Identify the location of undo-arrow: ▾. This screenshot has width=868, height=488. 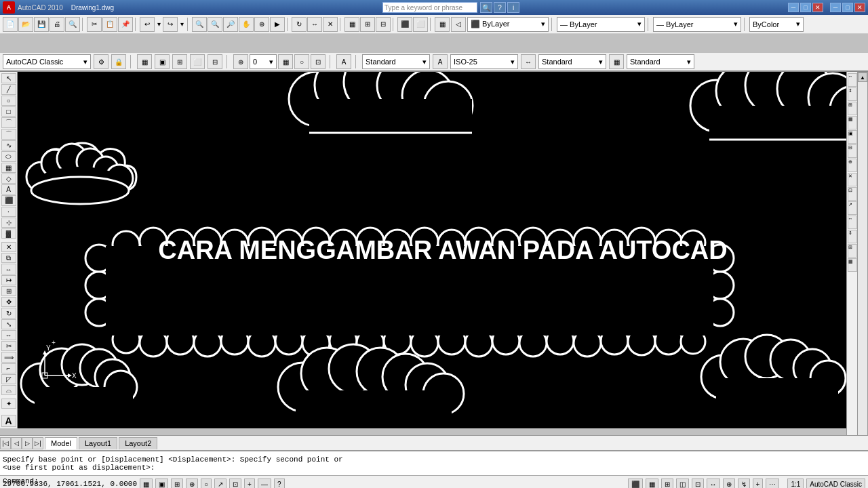
(159, 24).